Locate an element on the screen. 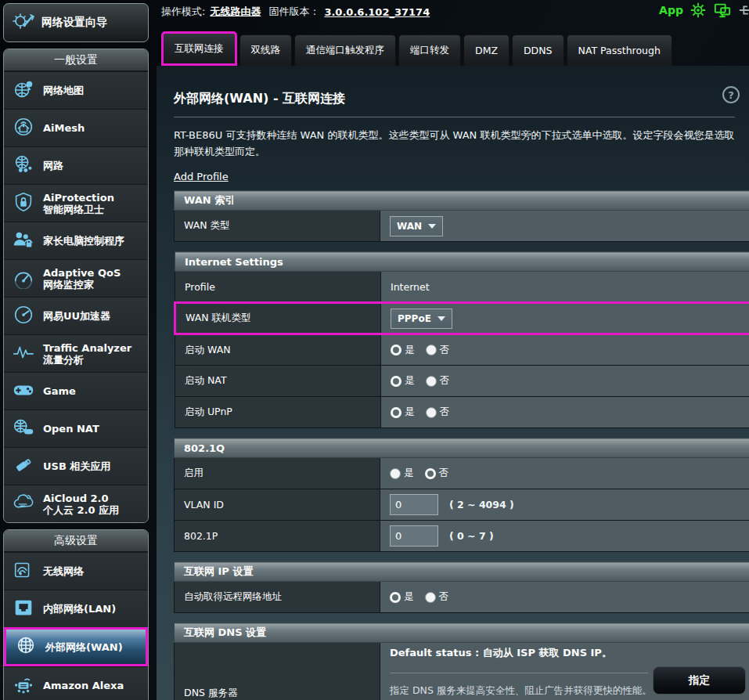  sidebar-item-game: Game is located at coordinates (76, 391).